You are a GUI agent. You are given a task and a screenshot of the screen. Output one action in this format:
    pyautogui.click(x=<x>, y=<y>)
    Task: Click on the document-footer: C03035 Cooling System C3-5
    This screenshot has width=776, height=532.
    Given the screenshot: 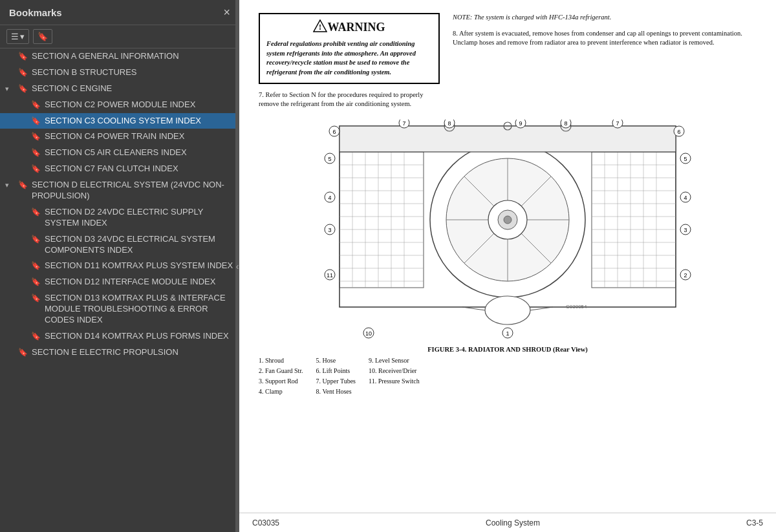 What is the action you would take?
    pyautogui.click(x=508, y=522)
    